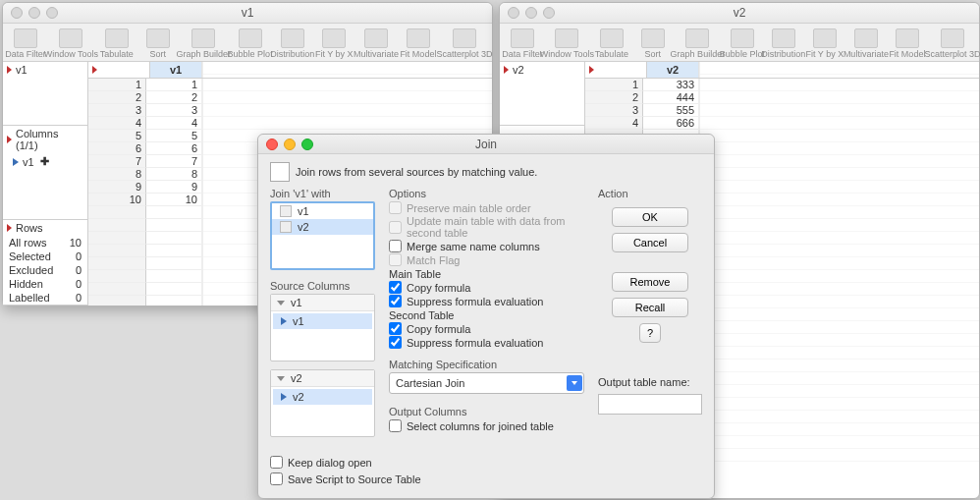 The height and width of the screenshot is (500, 980). What do you see at coordinates (277, 479) in the screenshot?
I see `save-script-checkbox` at bounding box center [277, 479].